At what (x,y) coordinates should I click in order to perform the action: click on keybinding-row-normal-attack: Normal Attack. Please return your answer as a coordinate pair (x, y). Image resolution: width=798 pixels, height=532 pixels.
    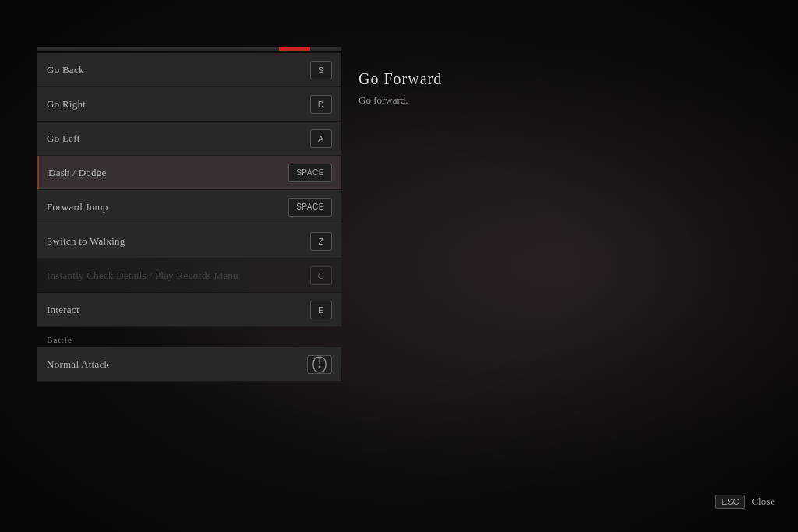
    Looking at the image, I should click on (189, 365).